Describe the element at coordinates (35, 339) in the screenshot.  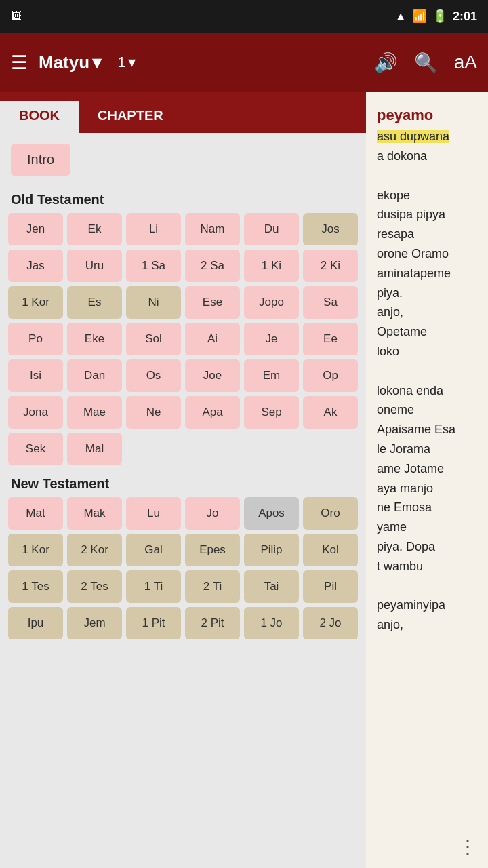
I see `book-btn-po: Po` at that location.